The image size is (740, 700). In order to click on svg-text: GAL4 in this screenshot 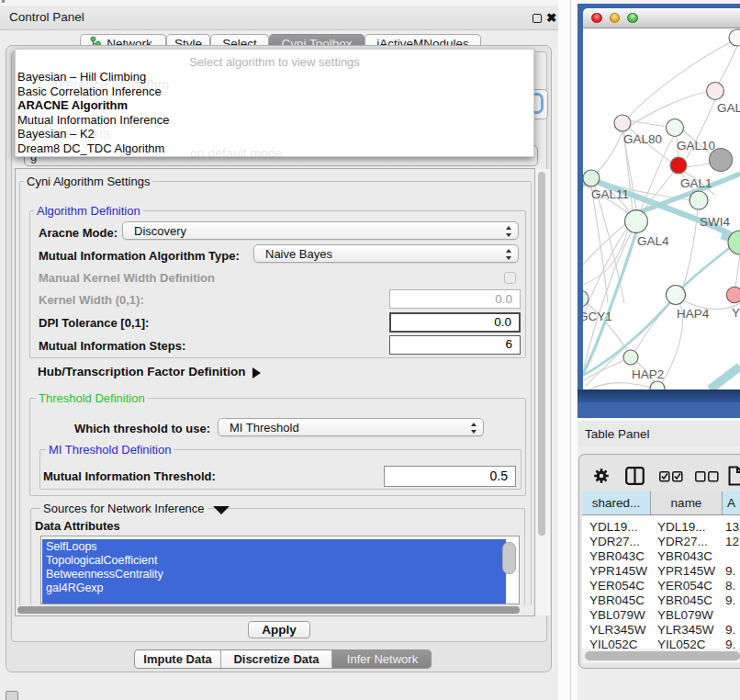, I will do `click(654, 241)`.